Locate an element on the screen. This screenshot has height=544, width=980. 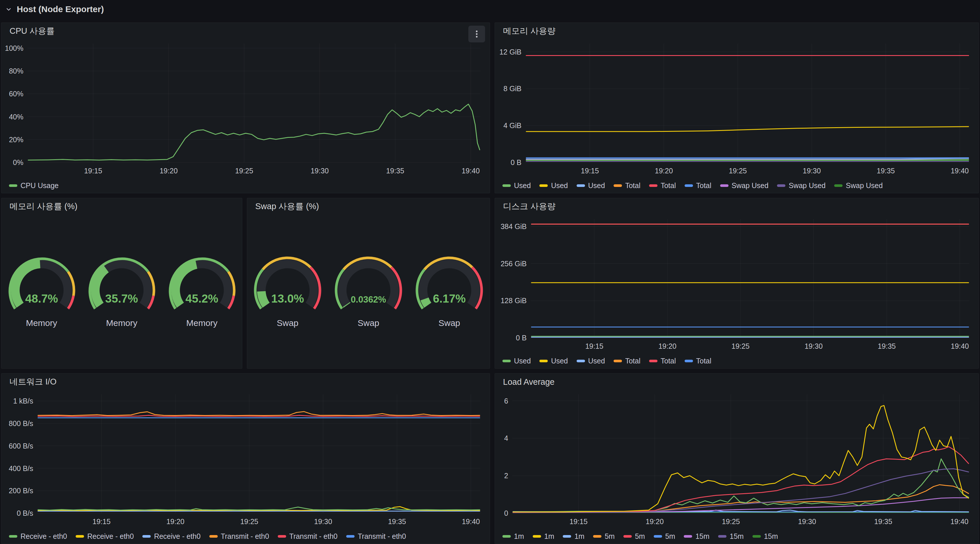
gauge: 48.7%Memory is located at coordinates (41, 292).